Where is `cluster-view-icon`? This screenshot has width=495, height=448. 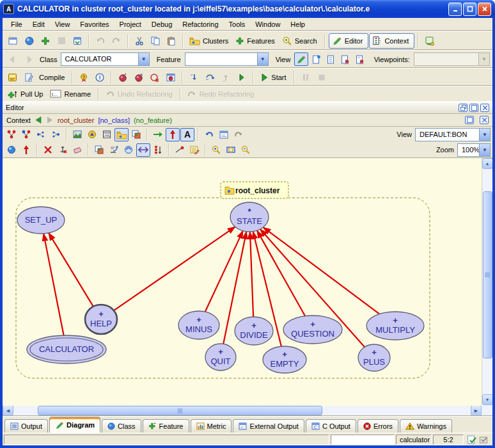
cluster-view-icon is located at coordinates (122, 134).